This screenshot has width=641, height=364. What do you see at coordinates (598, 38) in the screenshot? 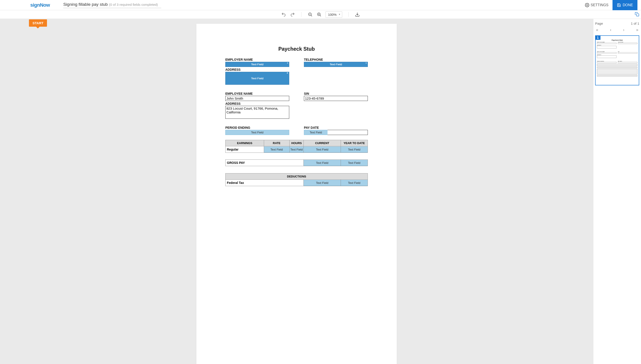
I see `thumbnail-number: 1` at bounding box center [598, 38].